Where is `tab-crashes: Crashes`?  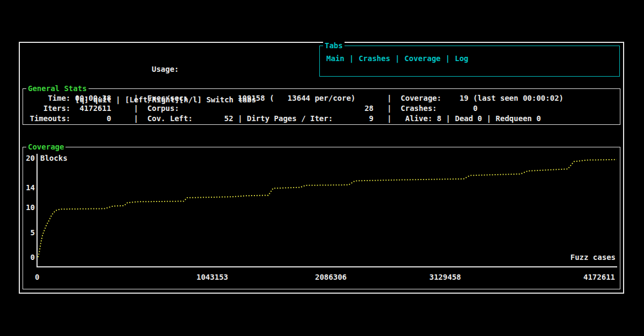 tab-crashes: Crashes is located at coordinates (375, 58).